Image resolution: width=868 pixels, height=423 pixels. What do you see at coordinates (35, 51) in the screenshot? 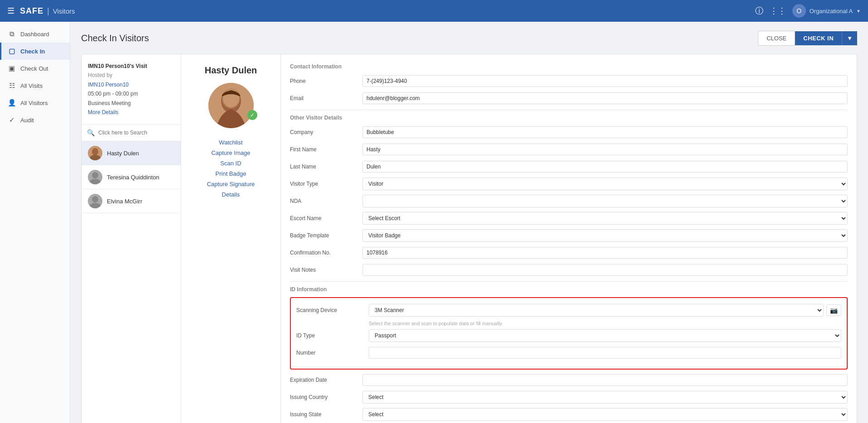
I see `sidebar-item-checkin: ▢ Check In` at bounding box center [35, 51].